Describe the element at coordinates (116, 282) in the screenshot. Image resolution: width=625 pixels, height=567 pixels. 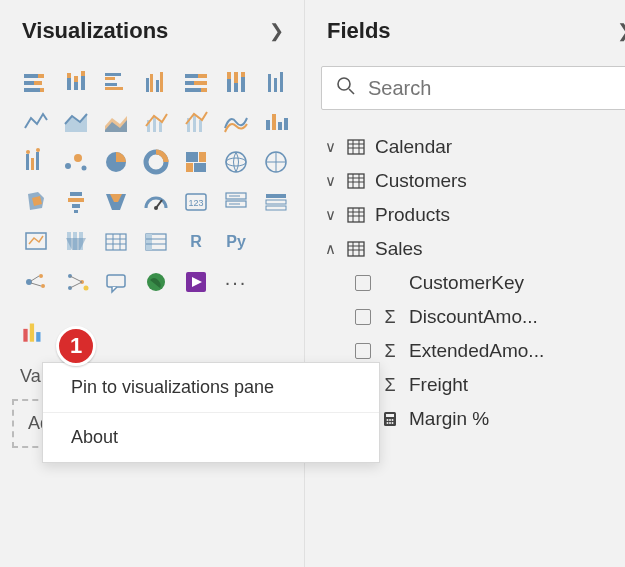
I see `qa-visual-icon` at that location.